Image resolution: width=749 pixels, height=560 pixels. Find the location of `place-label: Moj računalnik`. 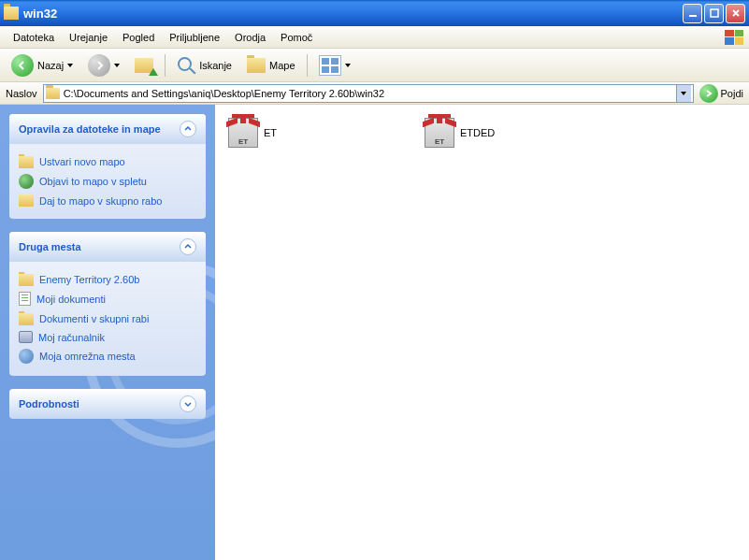

place-label: Moj računalnik is located at coordinates (71, 337).